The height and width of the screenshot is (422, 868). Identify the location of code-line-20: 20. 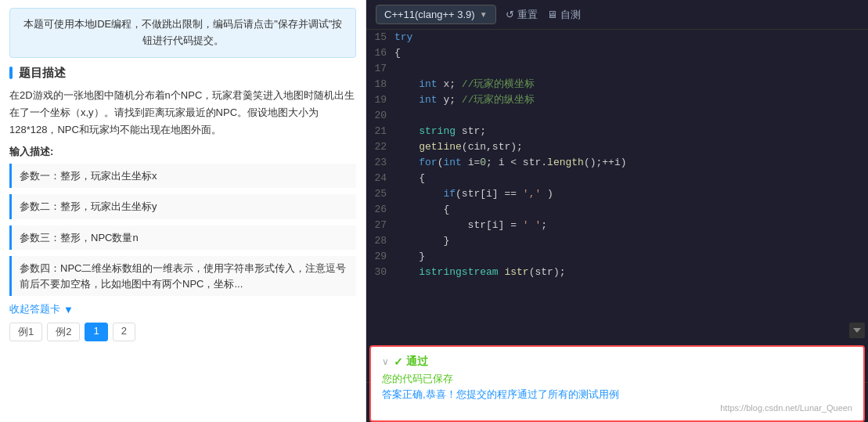
(617, 116).